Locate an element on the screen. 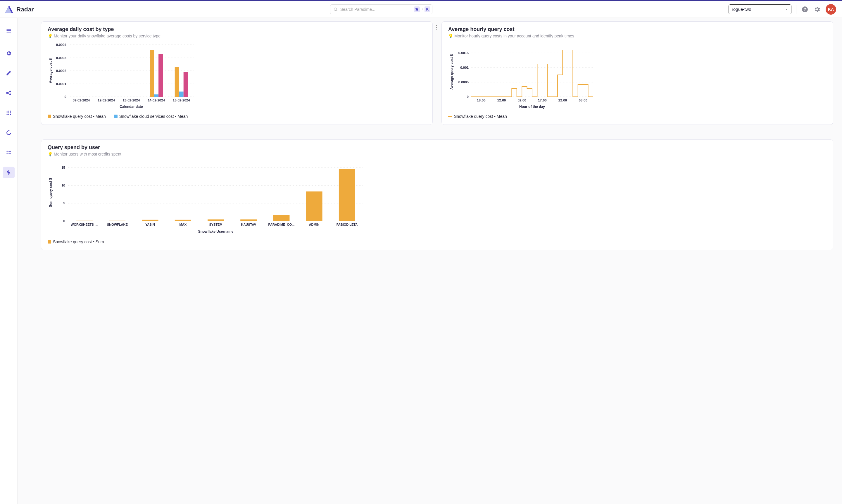 This screenshot has width=842, height=504. chart-daily-cost: 00.00010.00020.00030.000409-02-202412-02… is located at coordinates (237, 76).